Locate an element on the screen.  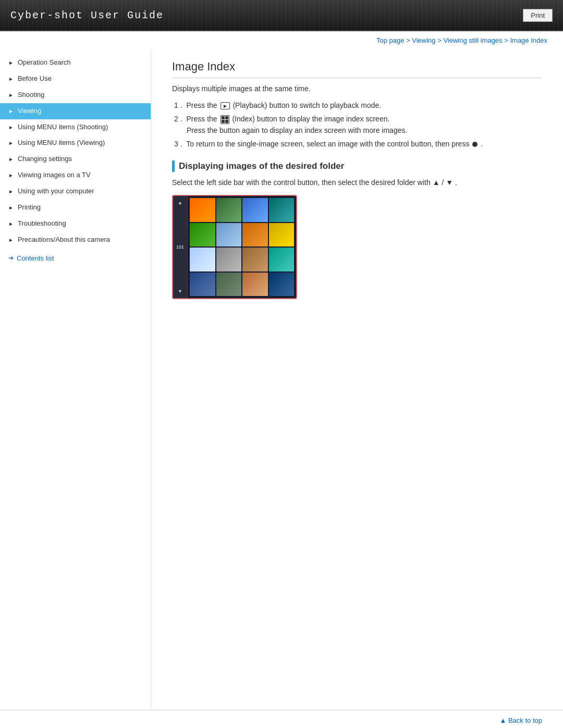
sidebar-item-troubleshooting: ► Troubleshooting is located at coordinates (75, 224).